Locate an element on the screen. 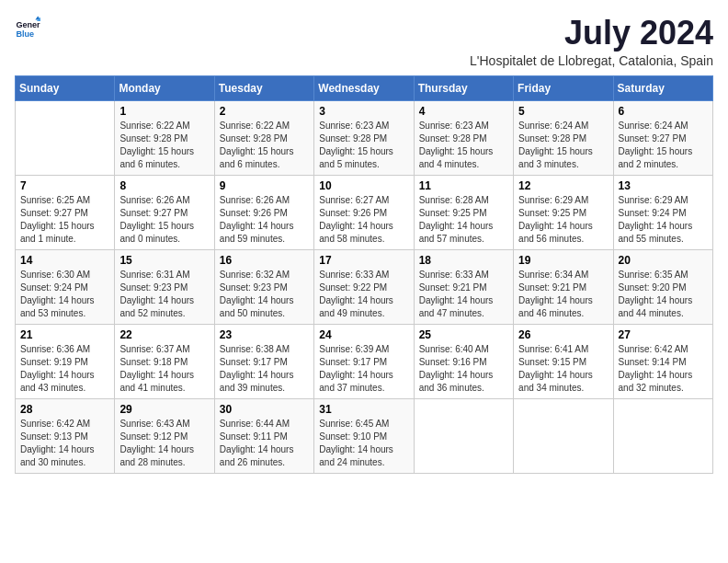  calendar-cell: 9Sunrise: 6:26 AMSunset: 9:26 PMDaylight… is located at coordinates (264, 212).